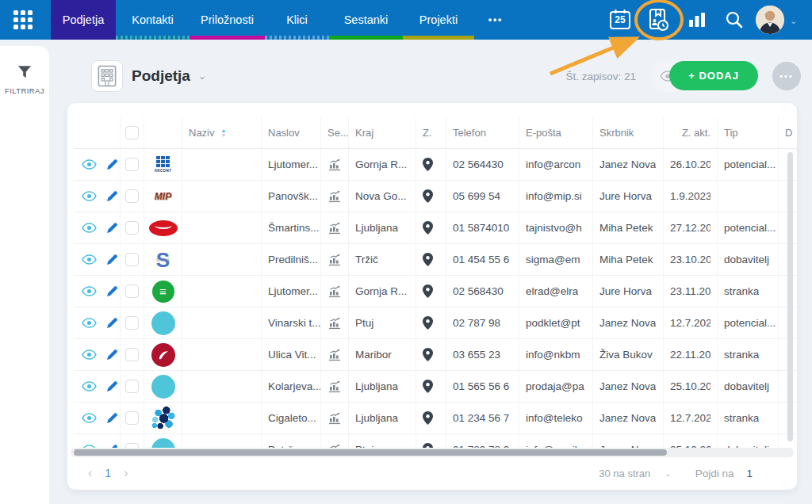  Describe the element at coordinates (620, 20) in the screenshot. I see `calendar-icon: 25` at that location.